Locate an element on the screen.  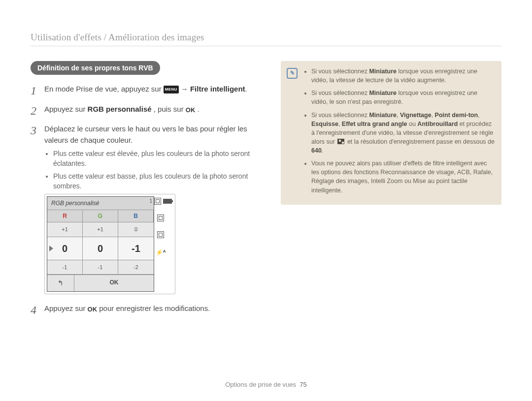
footer: Options de prise de vues 75 is located at coordinates (266, 385).